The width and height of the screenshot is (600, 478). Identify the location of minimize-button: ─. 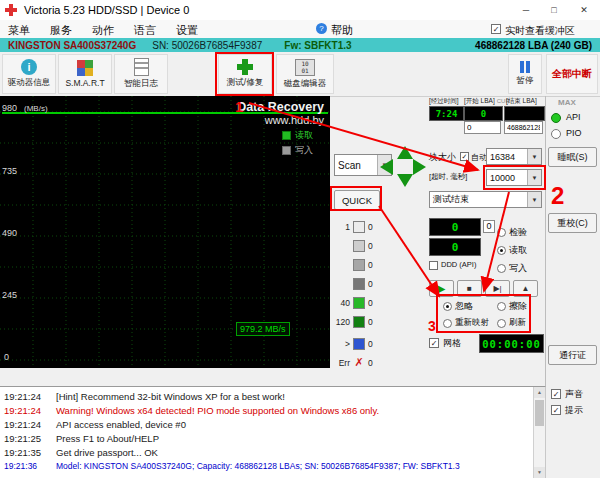
(526, 10).